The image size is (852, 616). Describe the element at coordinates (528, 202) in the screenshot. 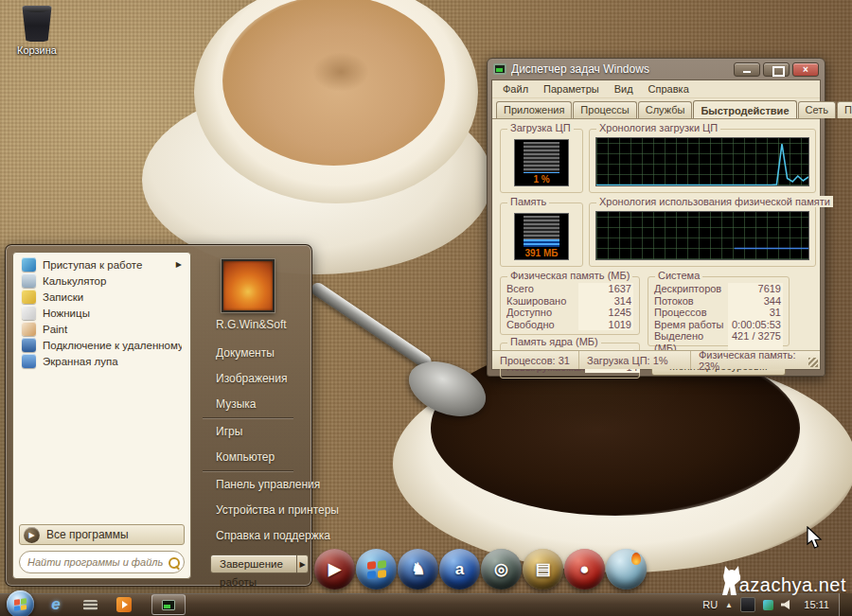

I see `memory-gauge-group-label: Память` at that location.